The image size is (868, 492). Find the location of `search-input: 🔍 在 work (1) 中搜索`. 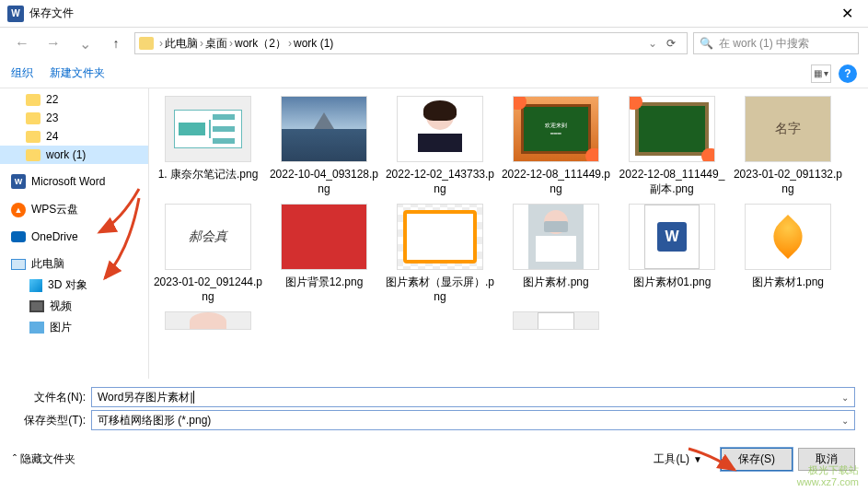

search-input: 🔍 在 work (1) 中搜索 is located at coordinates (776, 43).